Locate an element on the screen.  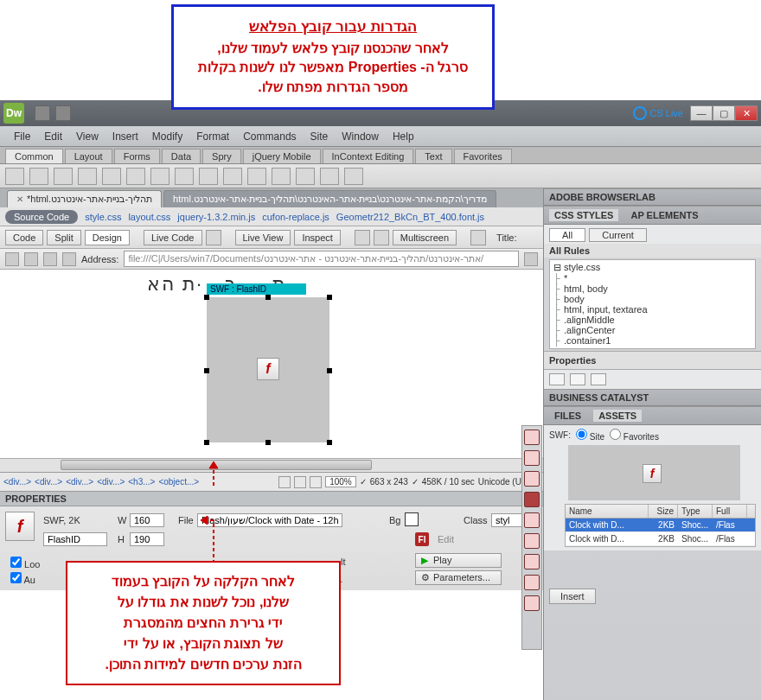
maximize-button: ▢ is located at coordinates (724, 113).